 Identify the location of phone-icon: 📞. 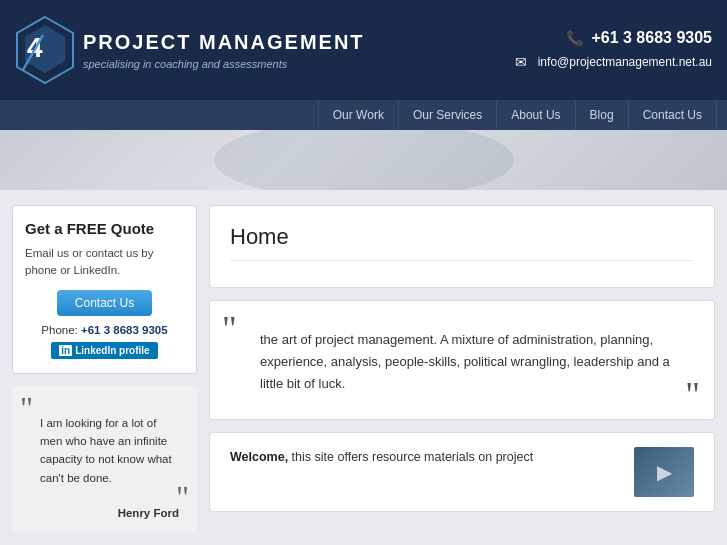
(574, 38).